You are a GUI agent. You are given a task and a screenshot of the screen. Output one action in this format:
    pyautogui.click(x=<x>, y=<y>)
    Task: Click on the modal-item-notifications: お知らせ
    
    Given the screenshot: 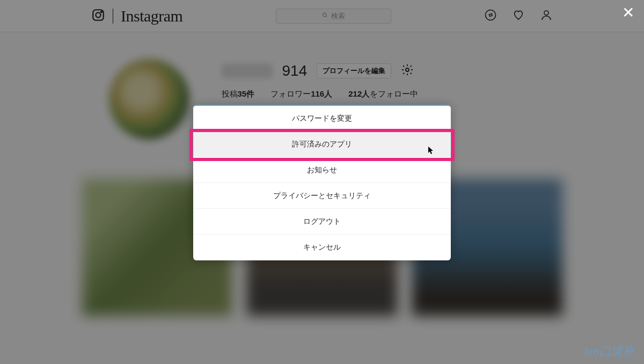 What is the action you would take?
    pyautogui.click(x=322, y=170)
    